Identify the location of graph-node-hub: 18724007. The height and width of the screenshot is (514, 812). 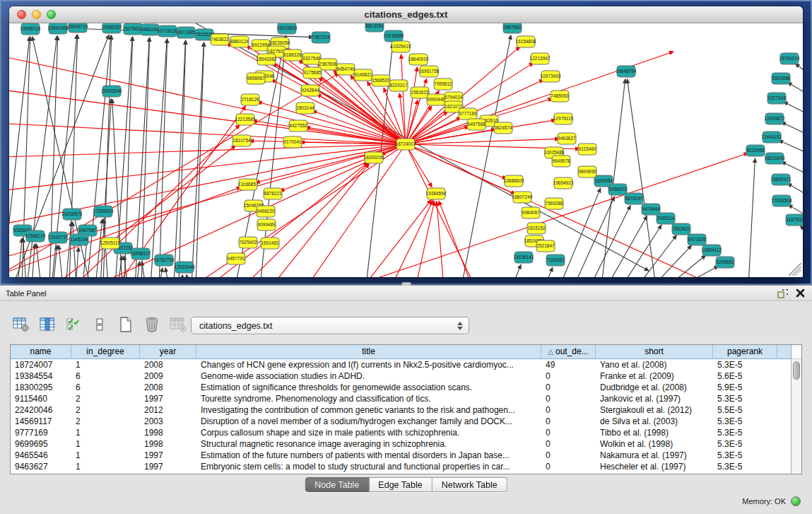
(406, 144).